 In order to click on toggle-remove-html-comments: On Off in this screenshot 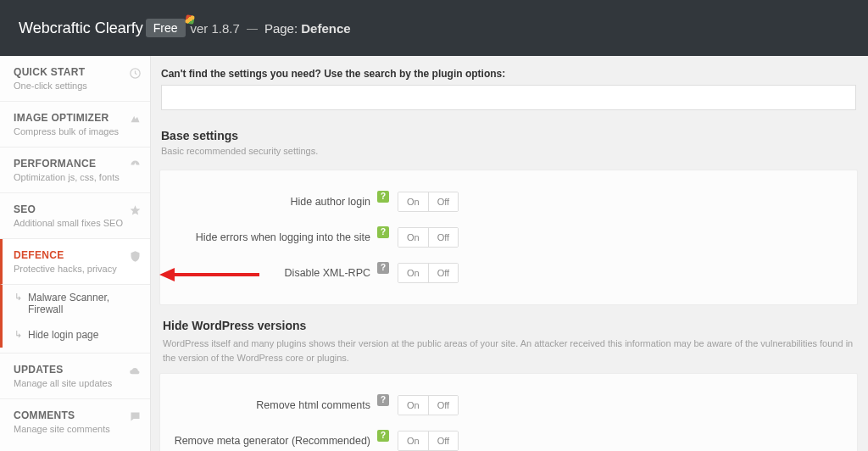, I will do `click(428, 405)`.